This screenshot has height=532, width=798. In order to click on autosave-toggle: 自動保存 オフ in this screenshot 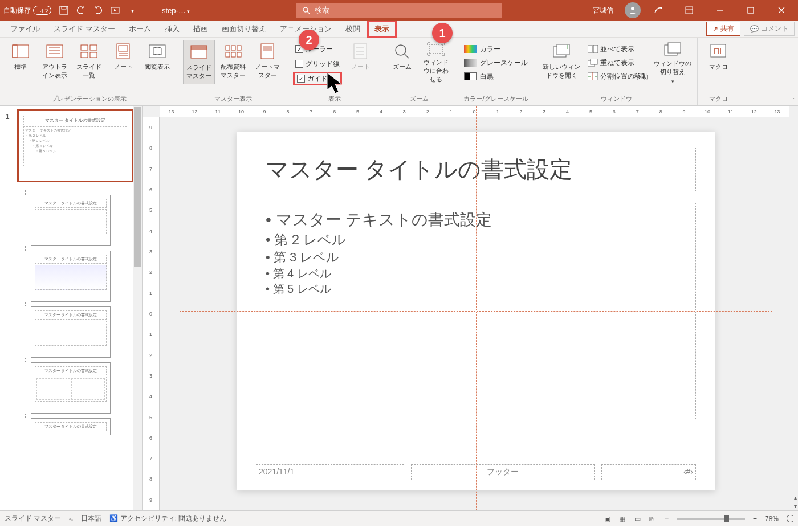, I will do `click(27, 10)`.